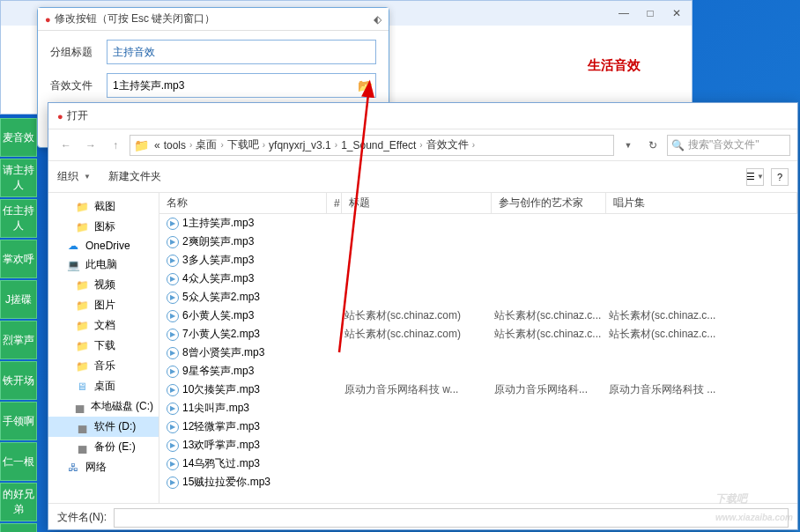 The height and width of the screenshot is (532, 800). Describe the element at coordinates (19, 299) in the screenshot. I see `sidebar-category-button: J搓碟` at that location.